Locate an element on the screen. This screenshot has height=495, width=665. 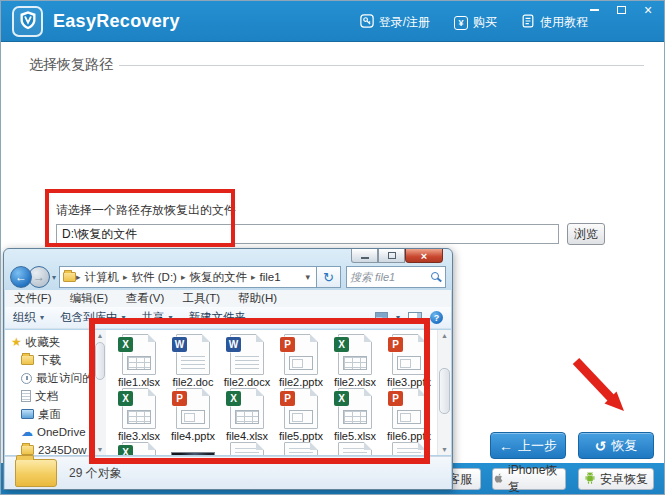
breadcrumb-recovered-files: 恢复的文件 is located at coordinates (218, 278).